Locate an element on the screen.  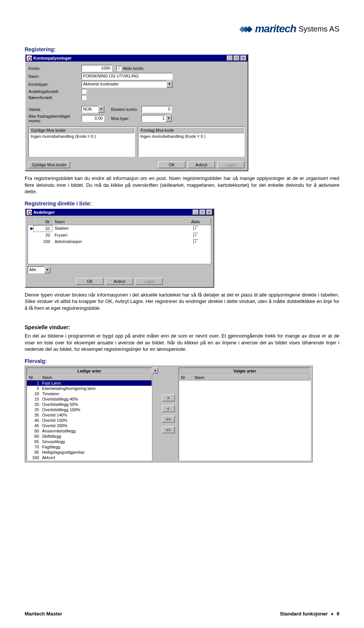
avdelinger-titlebar: Avdelinger _ □ × is located at coordinates (119, 212).